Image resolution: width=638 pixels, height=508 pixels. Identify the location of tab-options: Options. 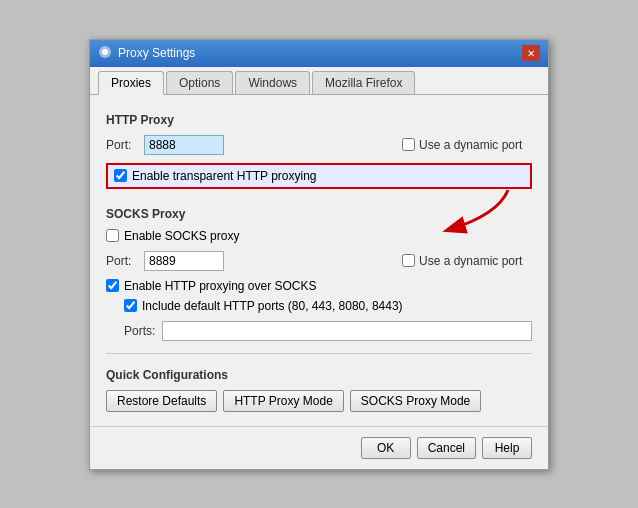
(200, 82).